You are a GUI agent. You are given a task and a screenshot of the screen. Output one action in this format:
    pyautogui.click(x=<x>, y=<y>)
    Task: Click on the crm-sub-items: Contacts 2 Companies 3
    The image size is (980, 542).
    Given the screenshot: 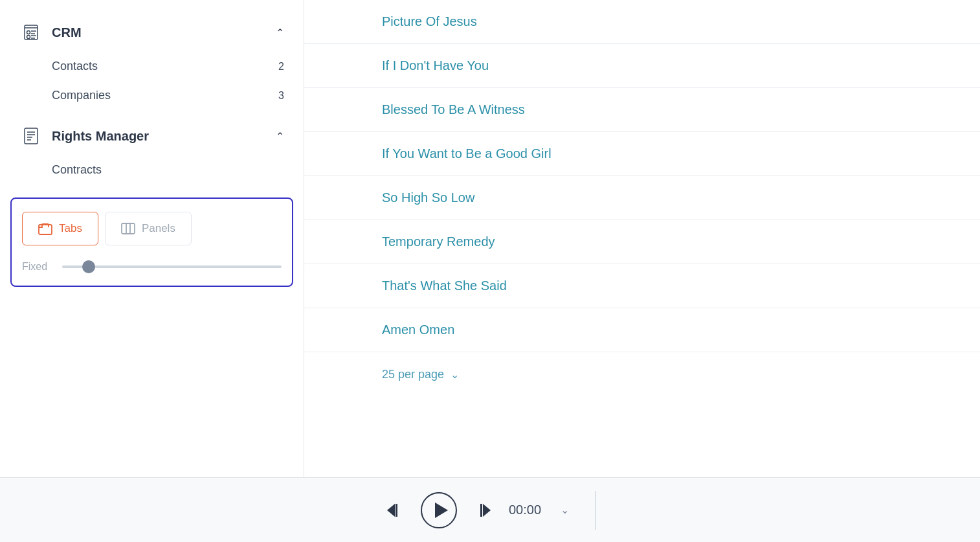 What is the action you would take?
    pyautogui.click(x=151, y=81)
    